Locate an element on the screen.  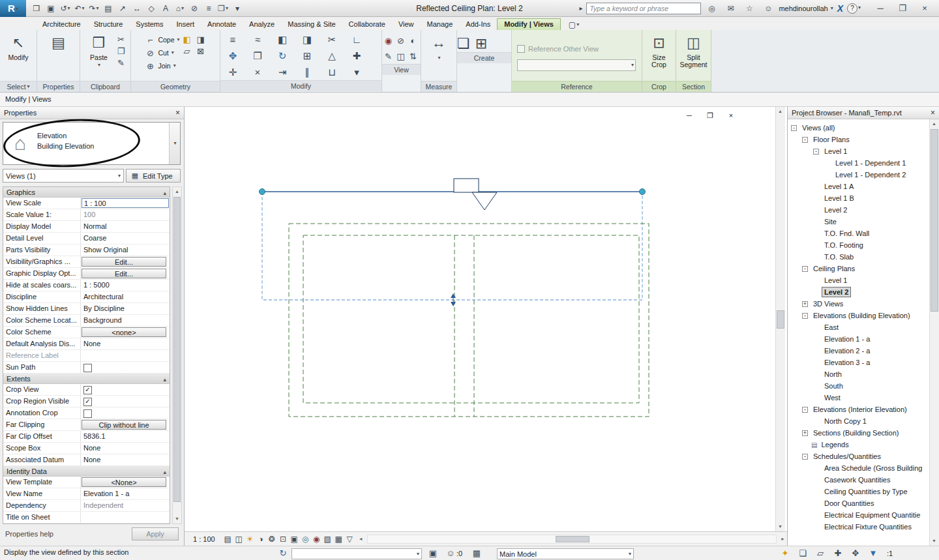
undo-icon: ↶ is located at coordinates (80, 8).